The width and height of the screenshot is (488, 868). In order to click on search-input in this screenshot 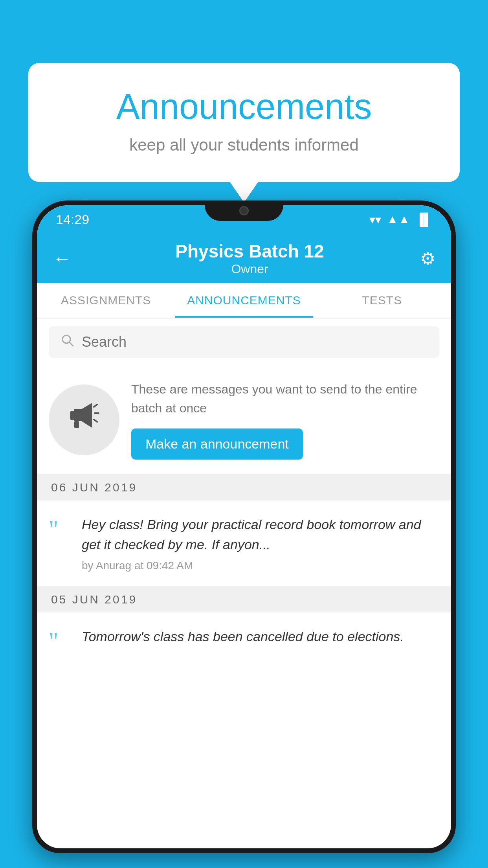, I will do `click(255, 342)`.